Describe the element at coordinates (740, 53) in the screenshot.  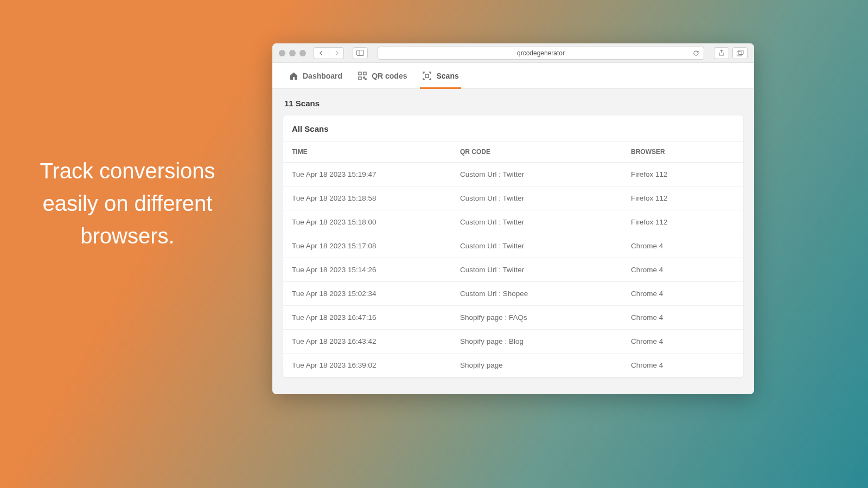
I see `tabs-button` at that location.